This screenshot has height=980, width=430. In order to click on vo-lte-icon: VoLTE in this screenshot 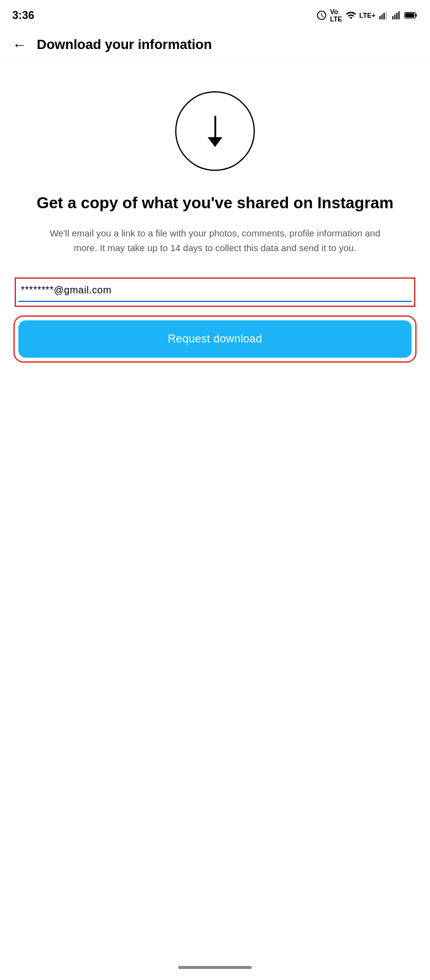, I will do `click(336, 15)`.